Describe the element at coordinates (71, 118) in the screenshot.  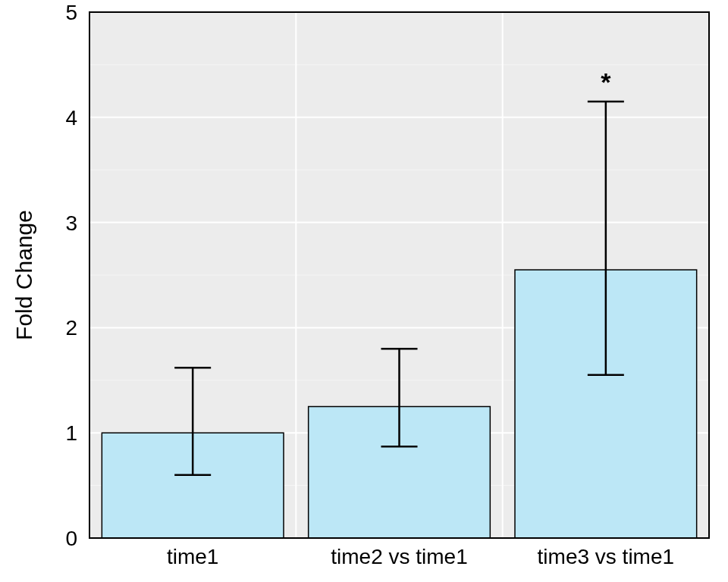
I see `y-tick-label: 4` at that location.